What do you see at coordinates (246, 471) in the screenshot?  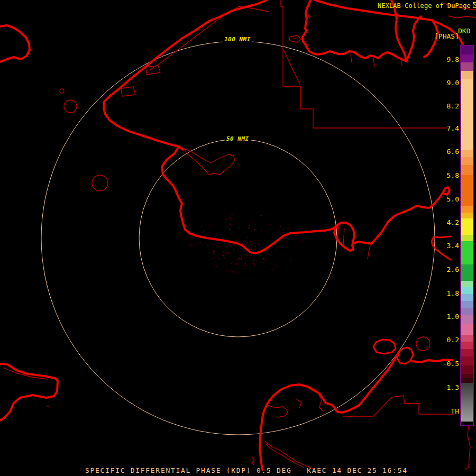 I see `status-bar-text: SPECIFIC DIFFERENTIAL PHASE (KDP) 0.5 DE…` at bounding box center [246, 471].